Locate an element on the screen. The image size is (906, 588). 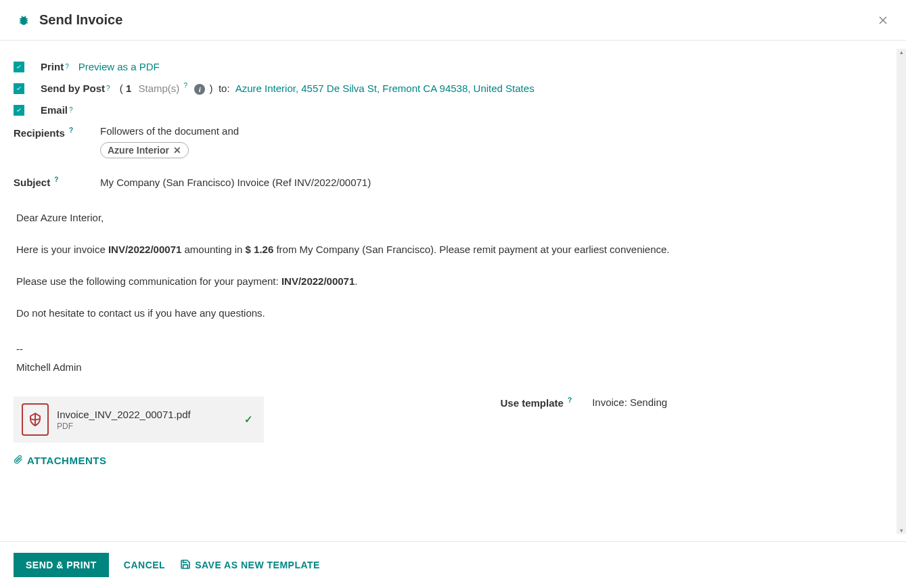
subject-row: Subject ? My Company (San Francisco) Inv… is located at coordinates (453, 182).